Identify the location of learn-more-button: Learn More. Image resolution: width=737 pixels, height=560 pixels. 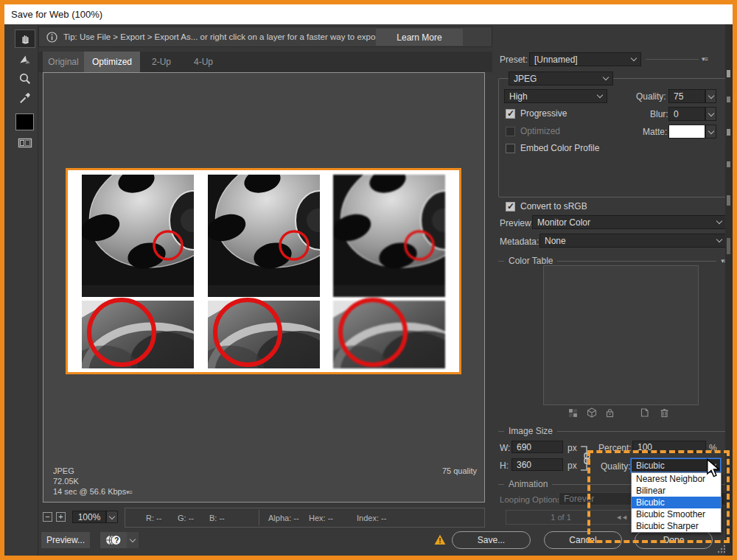
(419, 37).